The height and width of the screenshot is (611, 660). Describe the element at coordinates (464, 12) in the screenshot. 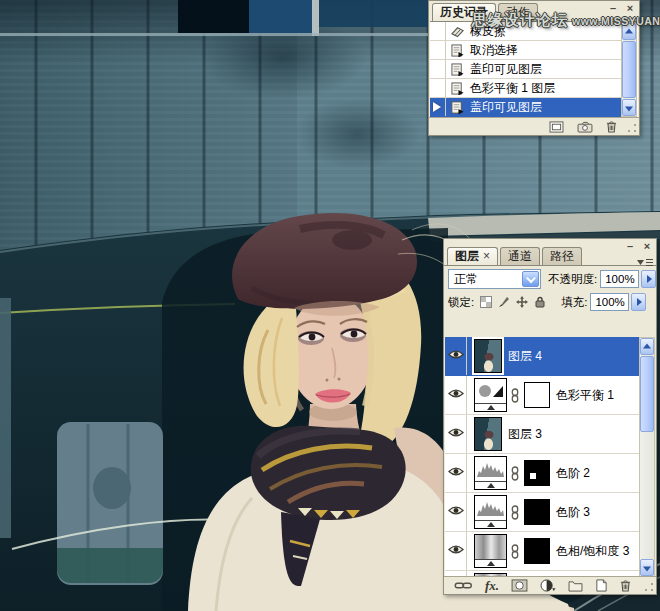

I see `tab-history: 历史记录` at that location.